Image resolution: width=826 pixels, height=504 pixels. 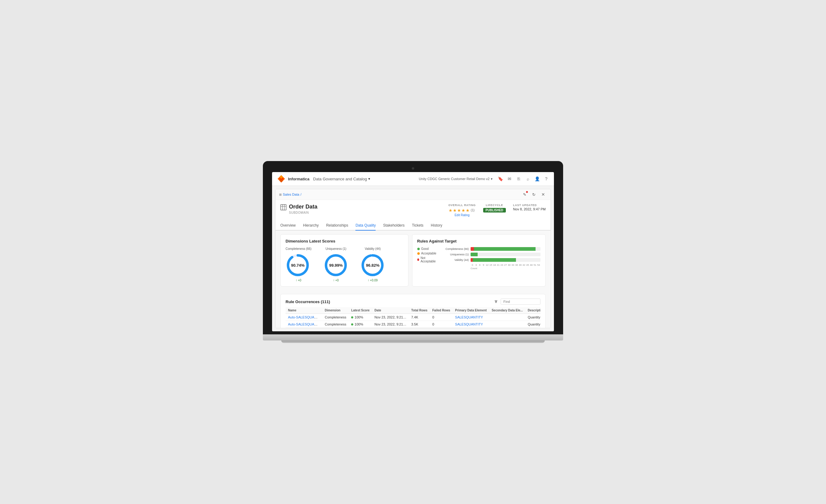 What do you see at coordinates (506, 260) in the screenshot?
I see `bar-validity-track` at bounding box center [506, 260].